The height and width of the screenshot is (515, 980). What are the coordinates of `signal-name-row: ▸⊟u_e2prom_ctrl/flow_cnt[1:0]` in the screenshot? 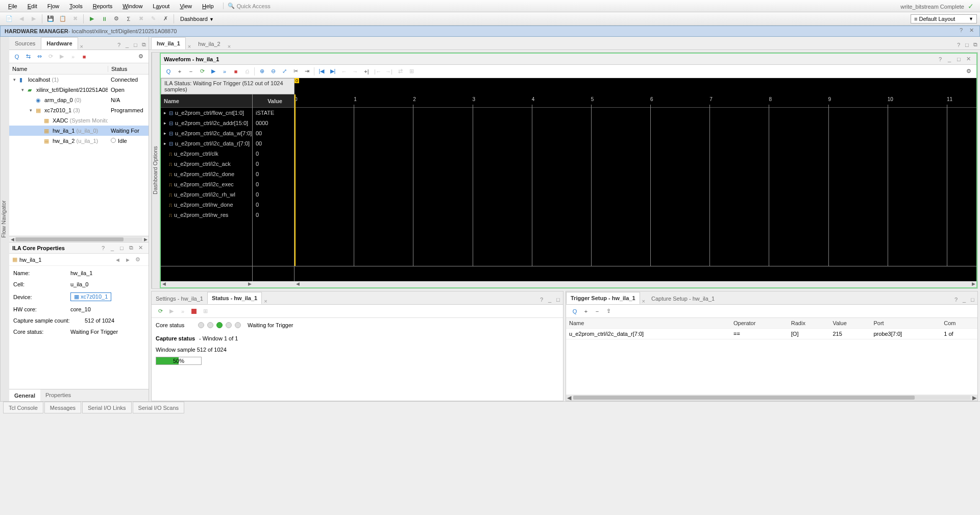 It's located at (206, 113).